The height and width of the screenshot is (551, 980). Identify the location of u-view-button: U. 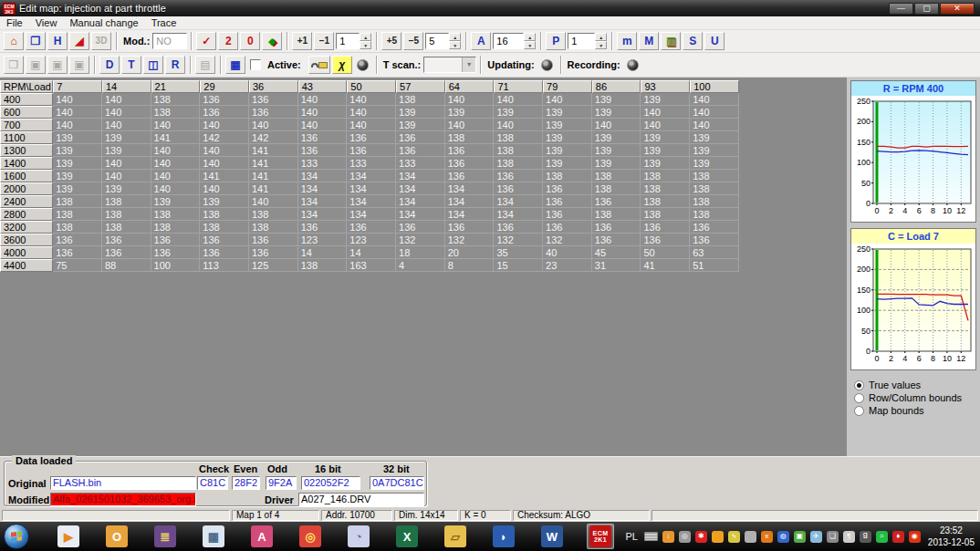
(714, 41).